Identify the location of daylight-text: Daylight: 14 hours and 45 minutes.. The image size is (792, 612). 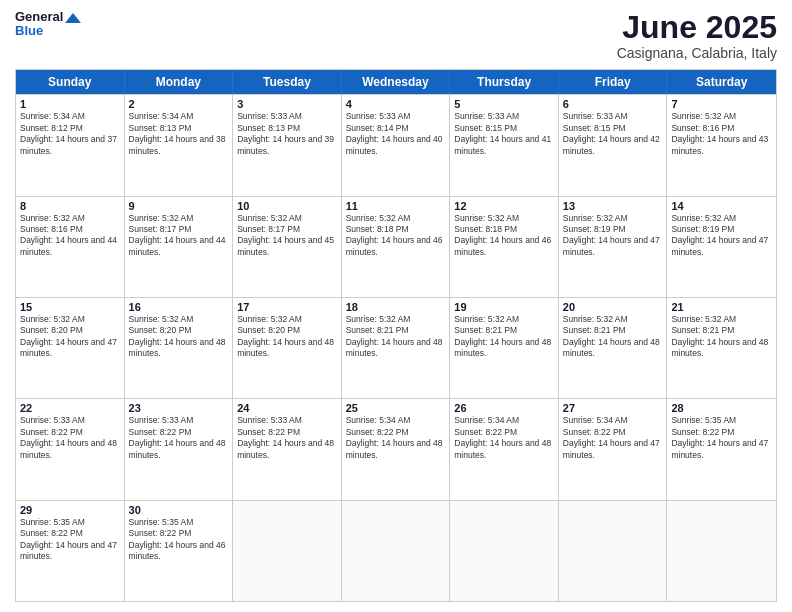
(287, 246).